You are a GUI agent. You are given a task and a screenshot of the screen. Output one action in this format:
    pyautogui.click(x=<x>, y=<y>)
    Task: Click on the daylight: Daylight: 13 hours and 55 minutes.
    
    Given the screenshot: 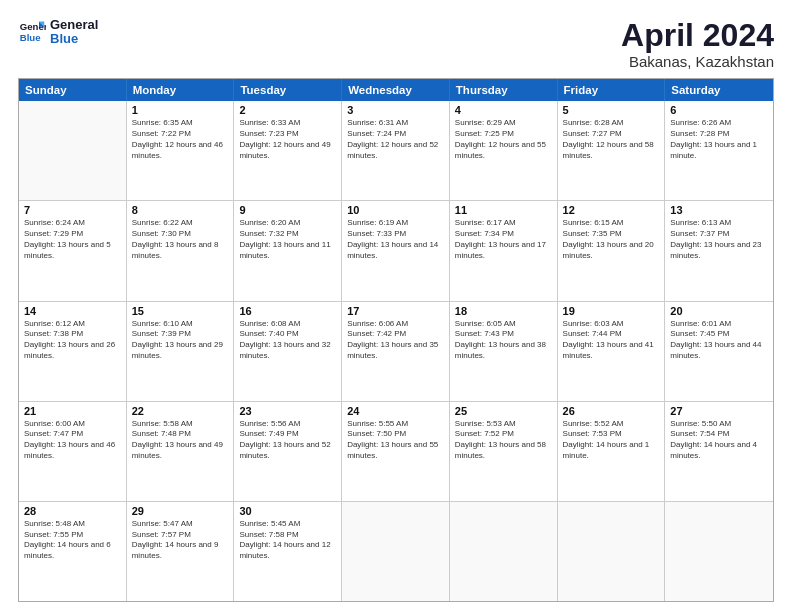 What is the action you would take?
    pyautogui.click(x=396, y=451)
    